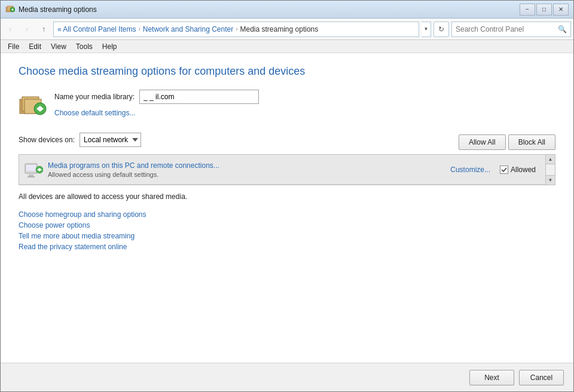 The image size is (574, 392). Describe the element at coordinates (287, 142) in the screenshot. I see `devices-controls: Show devices on: Local network All netwo…` at that location.